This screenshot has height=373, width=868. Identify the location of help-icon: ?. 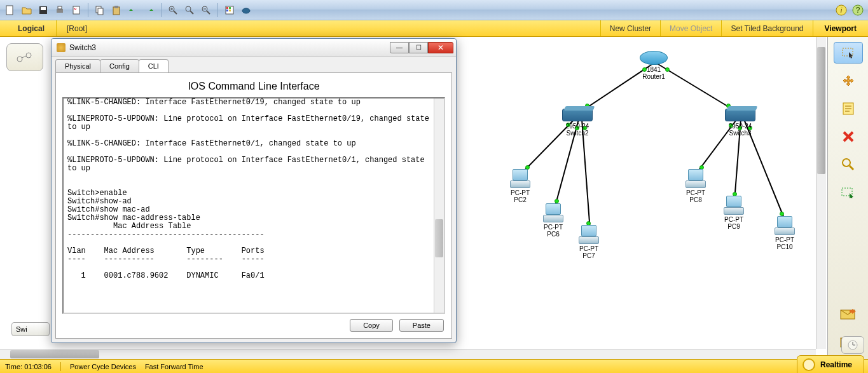
(858, 10).